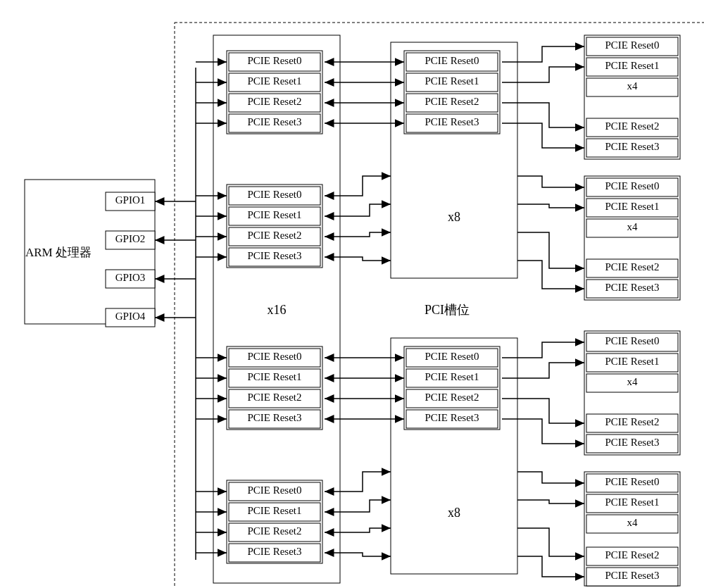  What do you see at coordinates (452, 388) in the screenshot?
I see `x8-lower-group: PCIE Reset0 PCIE Reset1 PCIE Reset2 PCIE…` at bounding box center [452, 388].